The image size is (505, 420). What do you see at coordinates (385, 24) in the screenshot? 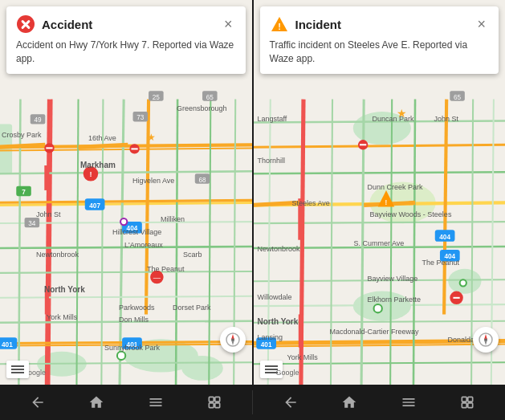
I see `incident-title: Incident` at bounding box center [385, 24].